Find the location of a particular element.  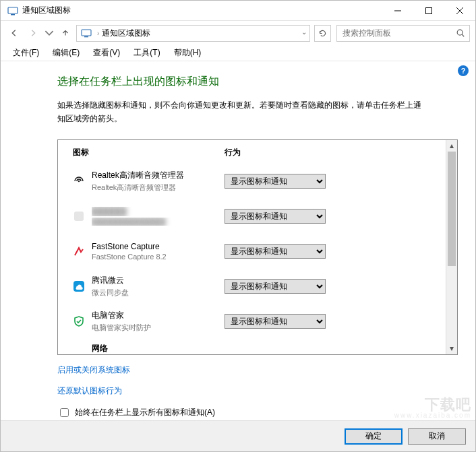

menu-view: 查看(V) is located at coordinates (107, 53).